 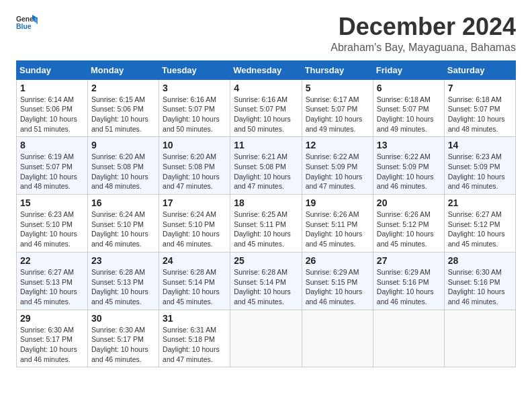 What do you see at coordinates (408, 88) in the screenshot?
I see `day-number: 6` at bounding box center [408, 88].